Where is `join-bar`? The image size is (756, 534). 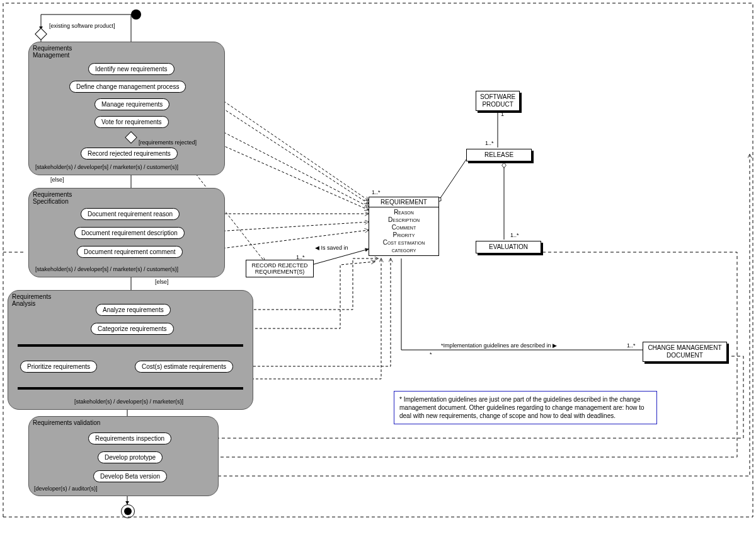 join-bar is located at coordinates (130, 388).